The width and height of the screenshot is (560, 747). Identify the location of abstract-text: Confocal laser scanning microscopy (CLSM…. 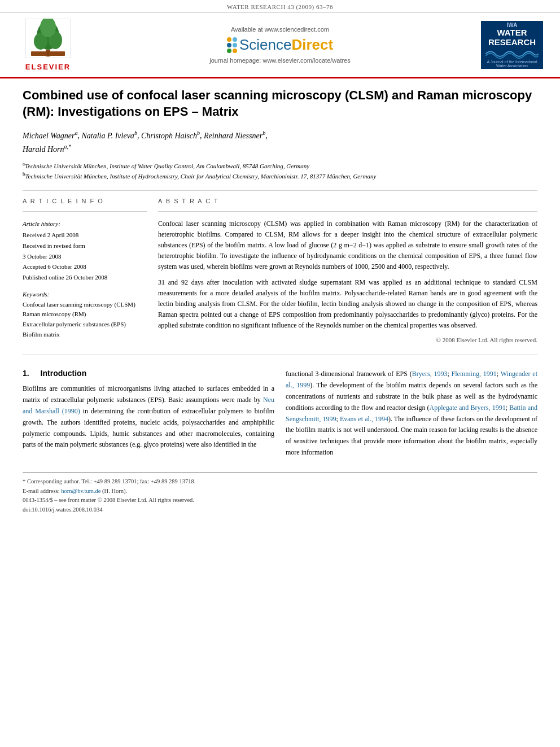
(348, 275).